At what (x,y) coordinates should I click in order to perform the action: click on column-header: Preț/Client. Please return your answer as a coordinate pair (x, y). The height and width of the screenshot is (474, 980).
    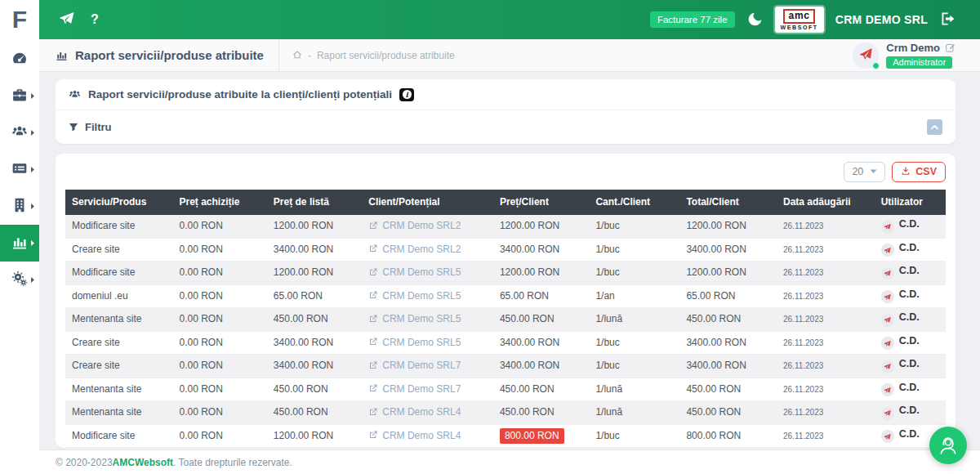
    Looking at the image, I should click on (541, 203).